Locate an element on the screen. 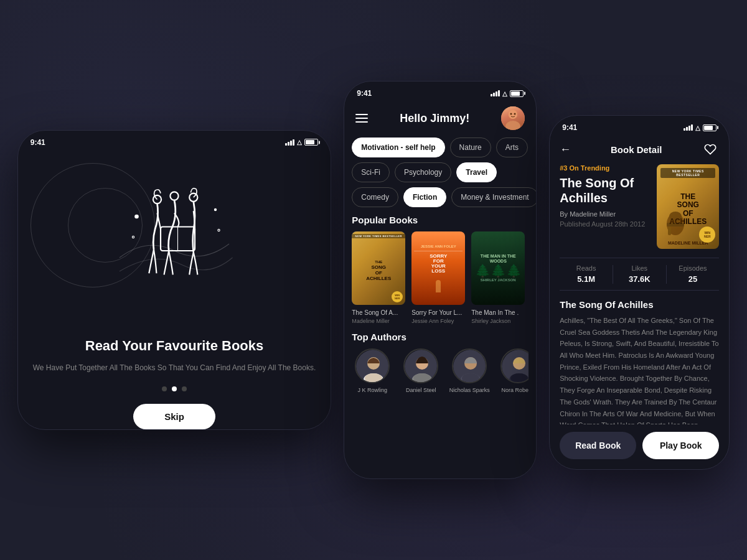 The image size is (747, 560). book-hero-section: #3 On Trending The Song Of Achilles By M… is located at coordinates (639, 207).